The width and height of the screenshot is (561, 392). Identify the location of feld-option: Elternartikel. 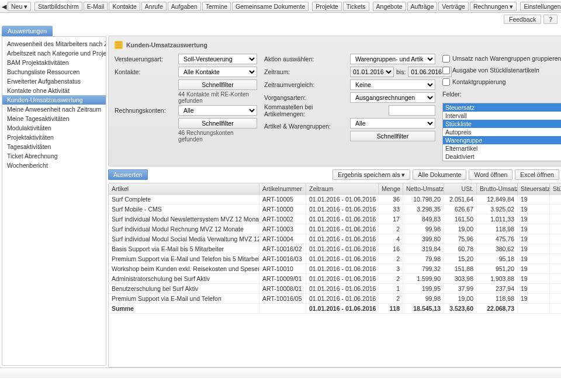
(502, 148).